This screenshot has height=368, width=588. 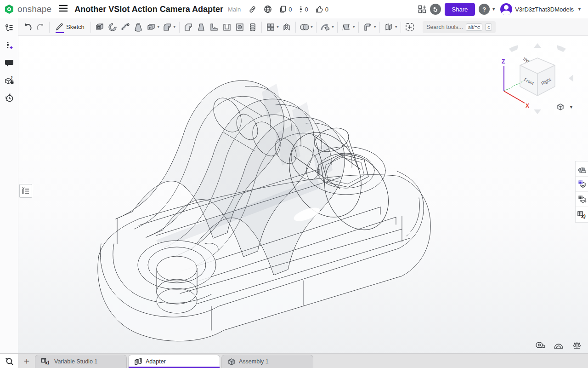 What do you see at coordinates (268, 9) in the screenshot?
I see `public-globe-icon` at bounding box center [268, 9].